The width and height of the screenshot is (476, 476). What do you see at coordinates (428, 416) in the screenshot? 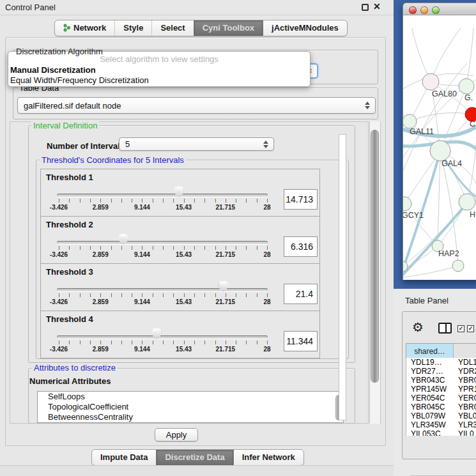
I see `table-cell: YBL079W` at bounding box center [428, 416].